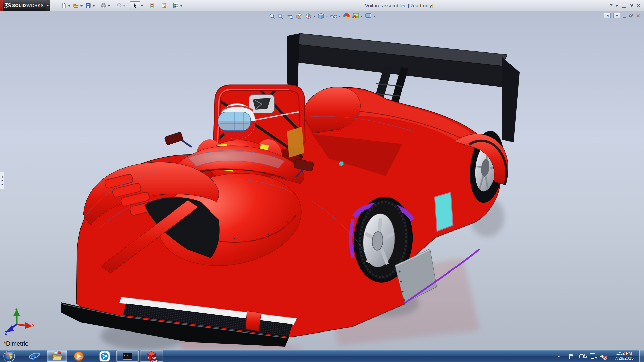  Describe the element at coordinates (281, 16) in the screenshot. I see `zoom-to-area-icon` at that location.